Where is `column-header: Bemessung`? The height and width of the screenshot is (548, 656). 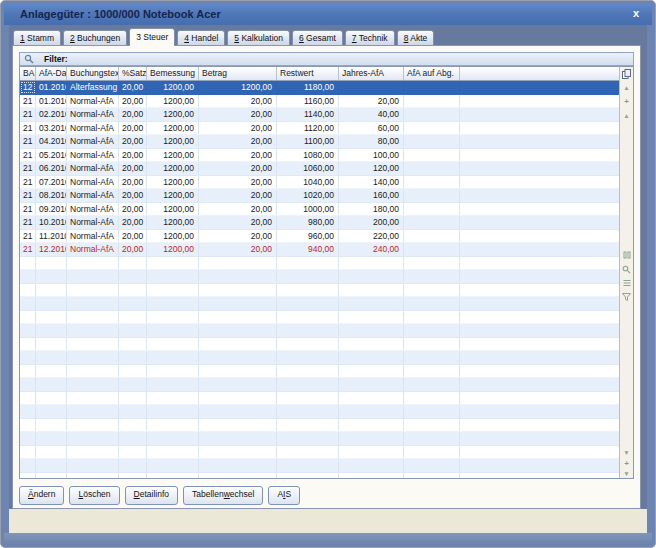 column-header: Bemessung is located at coordinates (173, 74).